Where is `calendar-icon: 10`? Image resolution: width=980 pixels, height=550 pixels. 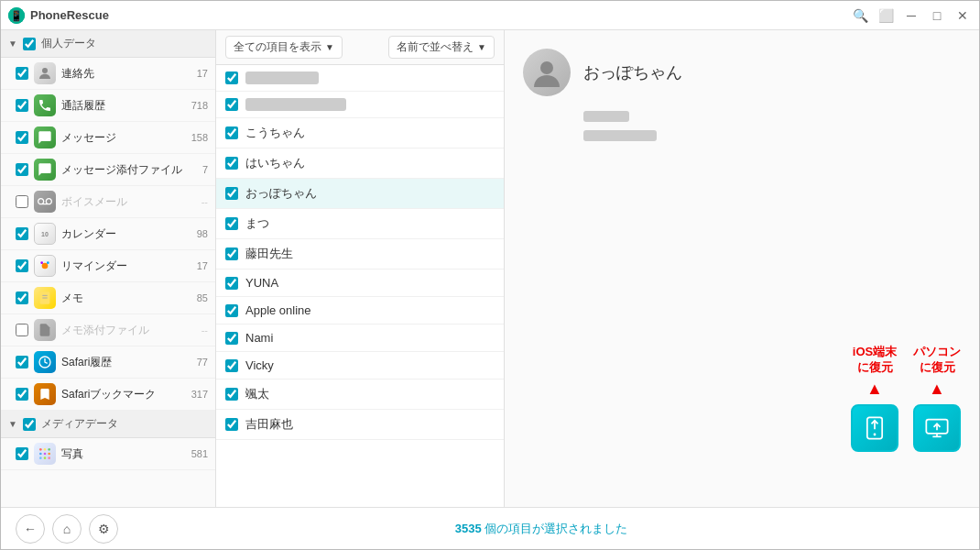
calendar-icon: 10 is located at coordinates (45, 234).